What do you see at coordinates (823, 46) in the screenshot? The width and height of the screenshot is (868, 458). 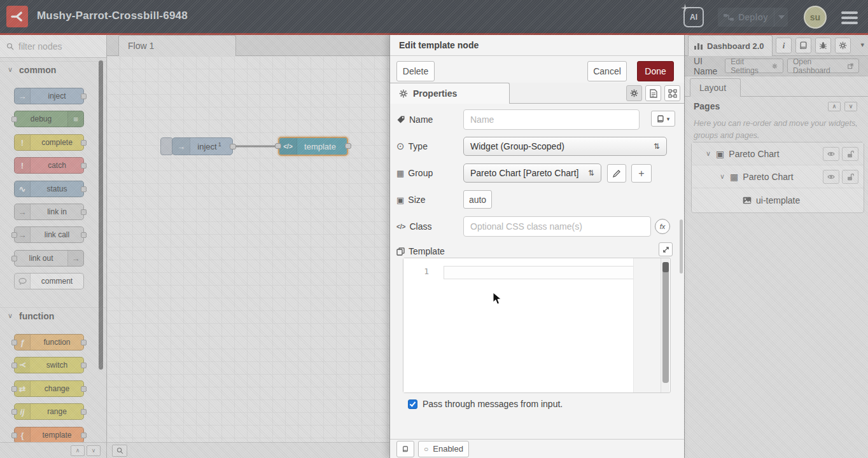 I see `debug-bug-button` at bounding box center [823, 46].